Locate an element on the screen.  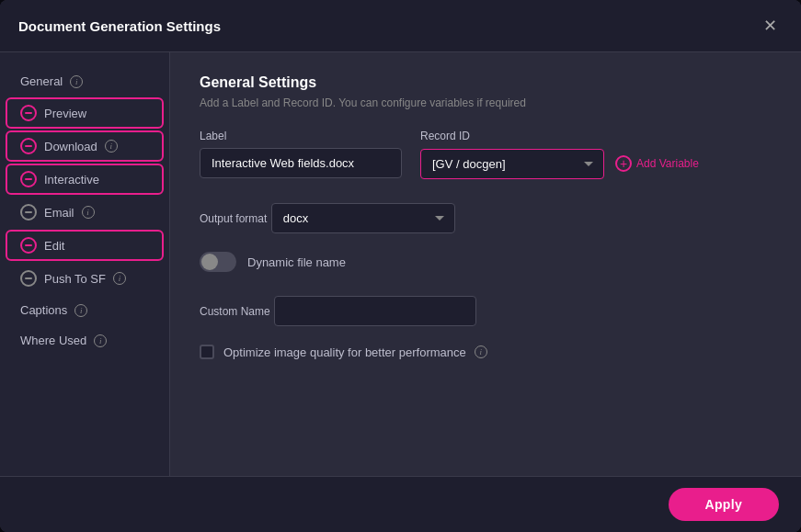
sidebar-item-captions: Captions i is located at coordinates (85, 311).